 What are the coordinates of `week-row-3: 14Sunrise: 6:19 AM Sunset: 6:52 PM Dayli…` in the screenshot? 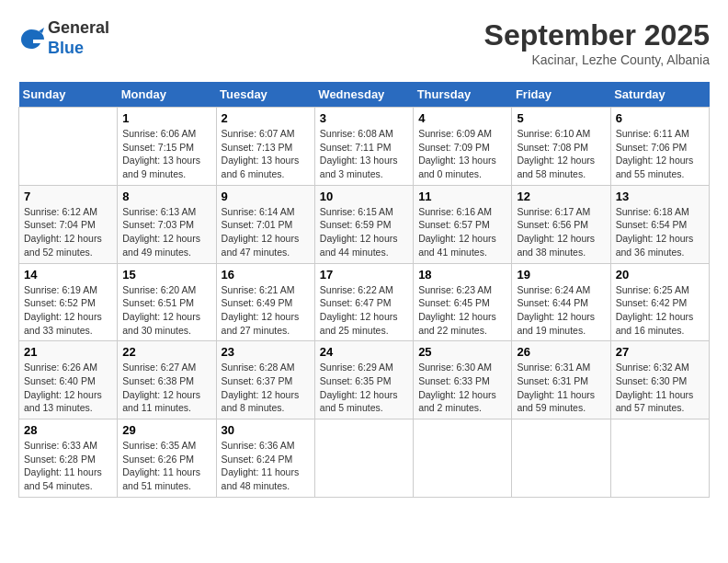 It's located at (364, 302).